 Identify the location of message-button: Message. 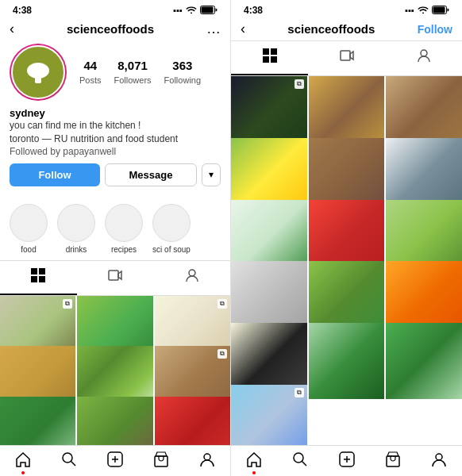
(151, 175).